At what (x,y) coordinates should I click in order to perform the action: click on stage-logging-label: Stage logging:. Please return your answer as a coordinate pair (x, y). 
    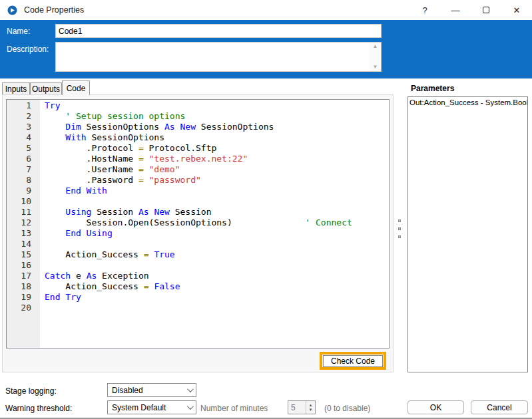
    Looking at the image, I should click on (31, 391).